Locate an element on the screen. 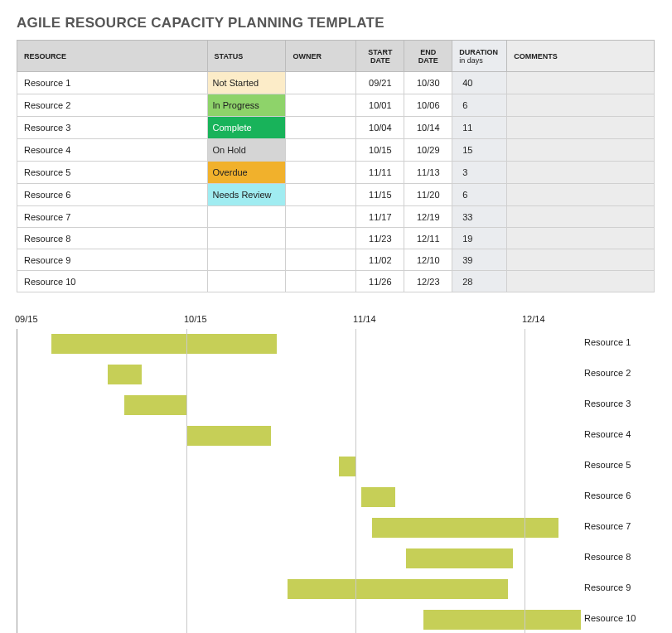 This screenshot has width=672, height=633. cell-duration: 40 is located at coordinates (480, 83).